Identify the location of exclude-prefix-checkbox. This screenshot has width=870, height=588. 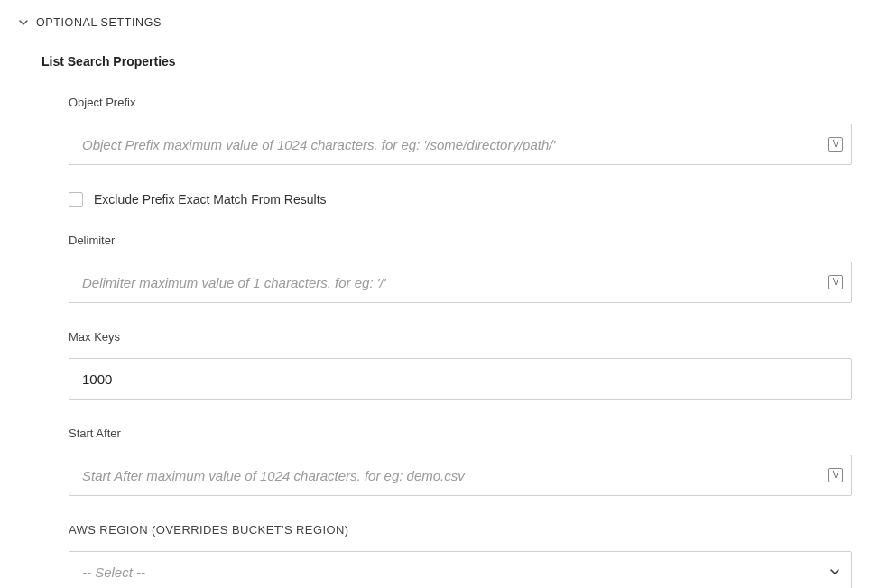
(76, 199).